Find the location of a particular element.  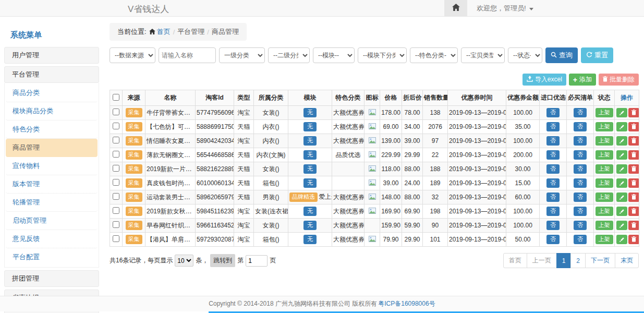

filter-select: --二级分类-- is located at coordinates (289, 55).